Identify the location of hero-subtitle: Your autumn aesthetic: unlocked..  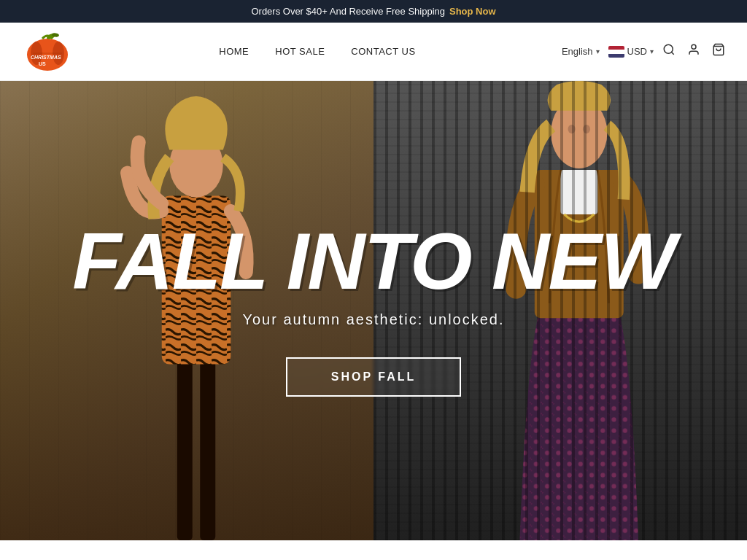
(374, 319).